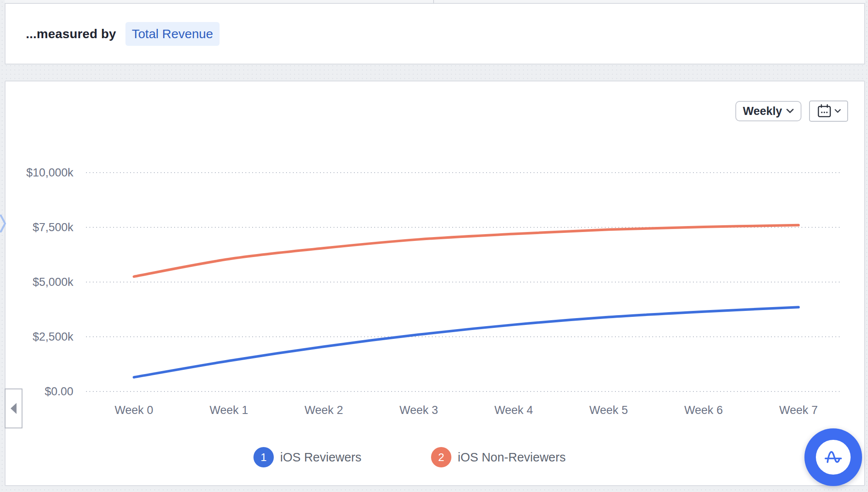  Describe the element at coordinates (172, 34) in the screenshot. I see `metric-chip-total-revenue: Total Revenue` at that location.